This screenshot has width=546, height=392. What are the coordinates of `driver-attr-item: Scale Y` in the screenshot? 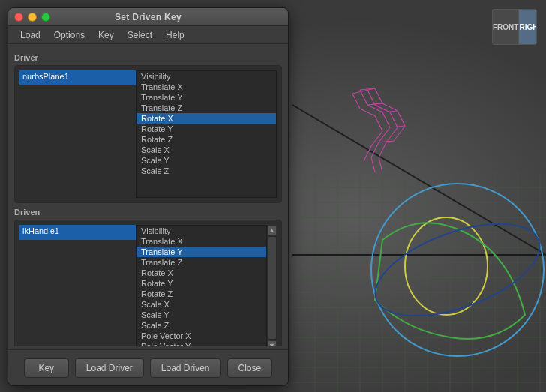 It's located at (206, 160).